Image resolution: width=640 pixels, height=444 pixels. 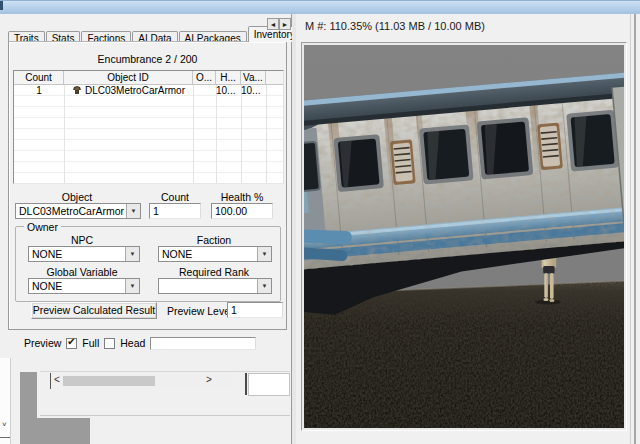 I want to click on encumbrance-label: Encumbrance 2 / 200, so click(x=148, y=59).